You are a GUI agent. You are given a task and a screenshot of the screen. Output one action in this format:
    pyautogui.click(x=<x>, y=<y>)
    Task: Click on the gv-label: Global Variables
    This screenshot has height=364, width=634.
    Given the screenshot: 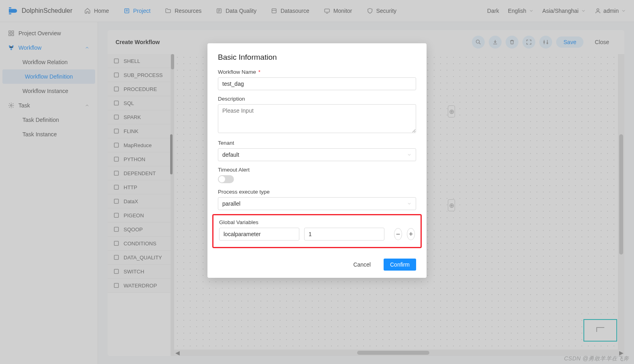 What is the action you would take?
    pyautogui.click(x=317, y=222)
    